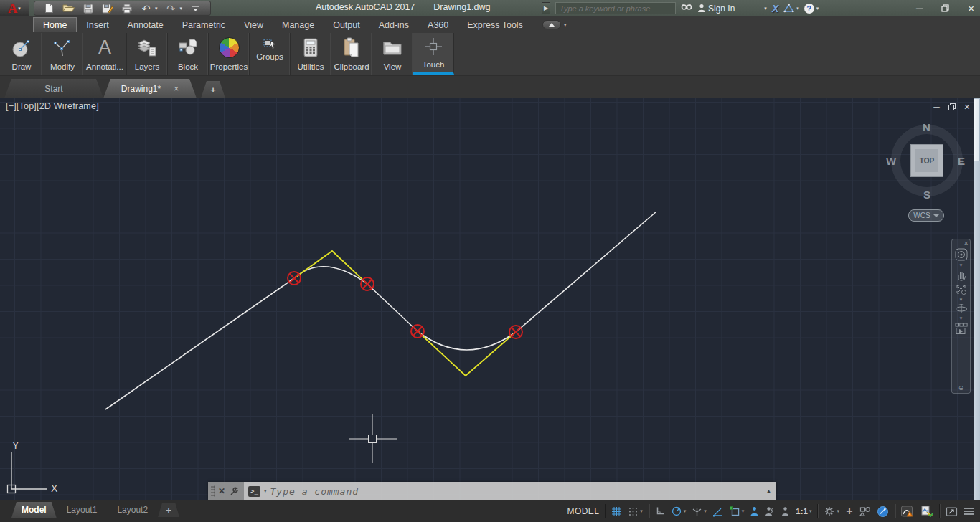  What do you see at coordinates (961, 161) in the screenshot?
I see `viewcube-east: E` at bounding box center [961, 161].